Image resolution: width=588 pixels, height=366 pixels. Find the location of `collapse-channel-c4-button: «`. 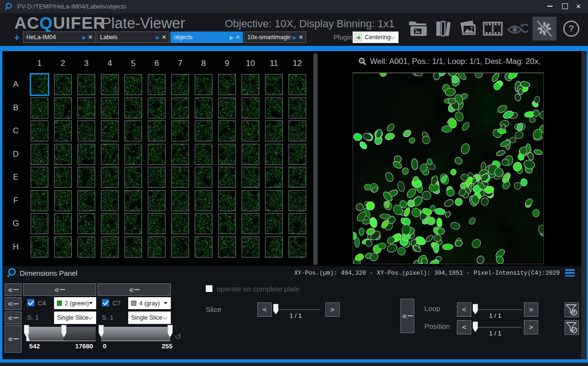

collapse-channel-c4-button: « is located at coordinates (59, 290).